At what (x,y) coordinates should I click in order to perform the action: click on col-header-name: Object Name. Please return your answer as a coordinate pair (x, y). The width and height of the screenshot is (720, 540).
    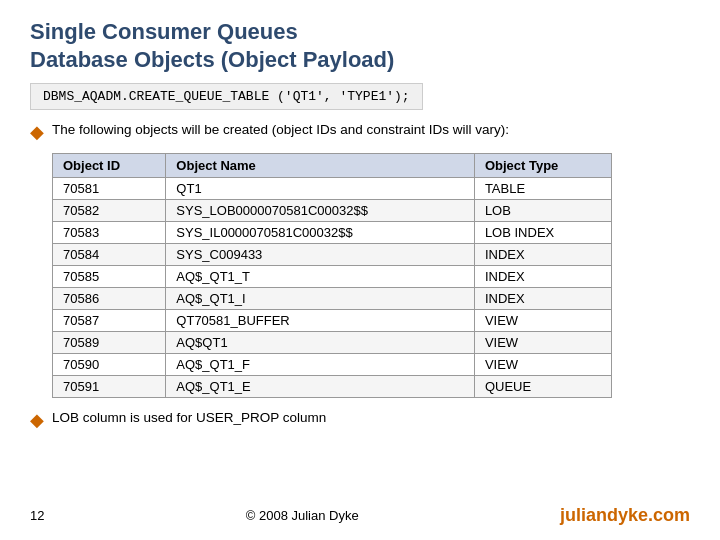
    Looking at the image, I should click on (320, 166).